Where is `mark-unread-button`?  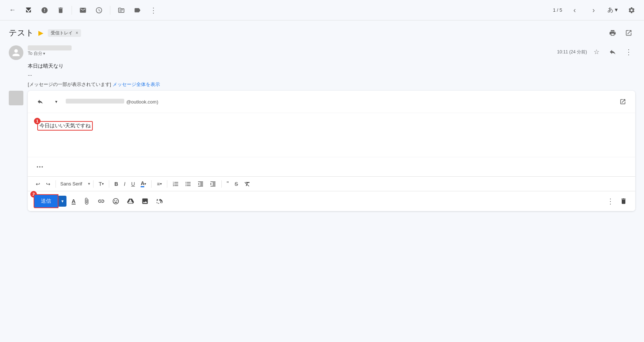 mark-unread-button is located at coordinates (83, 10).